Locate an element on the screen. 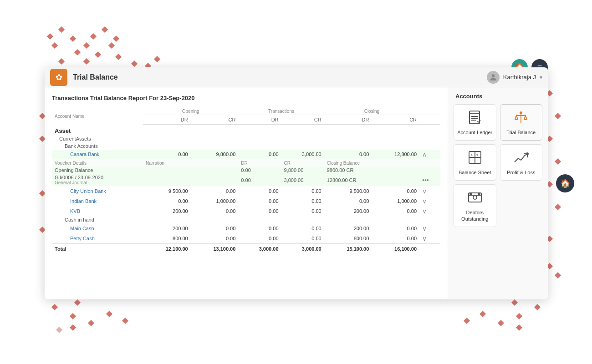 Image resolution: width=592 pixels, height=364 pixels. sub-current-assets: CurrentAssets is located at coordinates (246, 139).